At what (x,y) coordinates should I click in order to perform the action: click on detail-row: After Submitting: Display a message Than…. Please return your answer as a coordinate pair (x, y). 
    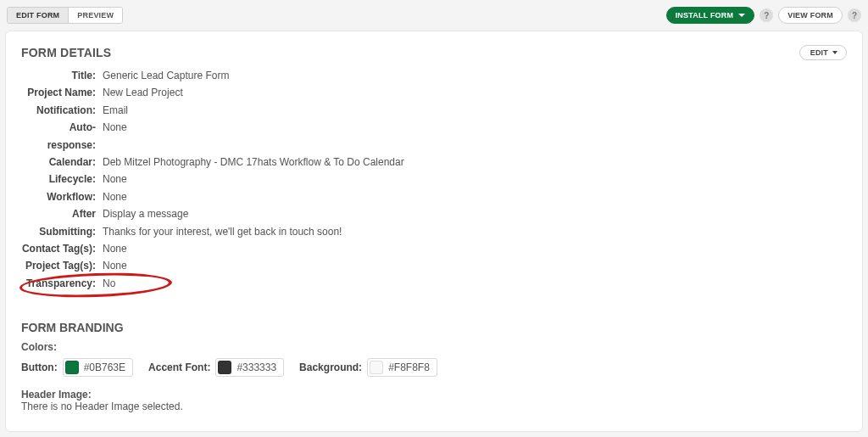
    Looking at the image, I should click on (434, 222).